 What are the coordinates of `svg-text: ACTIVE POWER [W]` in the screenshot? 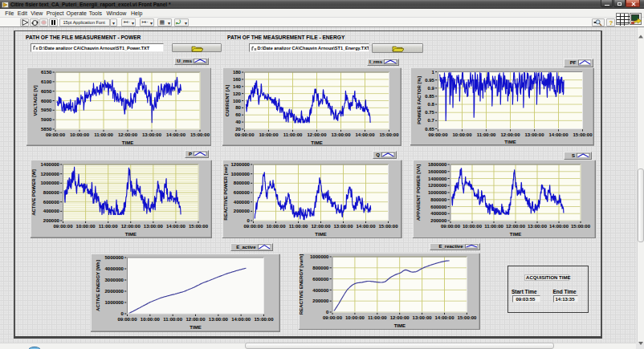 It's located at (33, 193).